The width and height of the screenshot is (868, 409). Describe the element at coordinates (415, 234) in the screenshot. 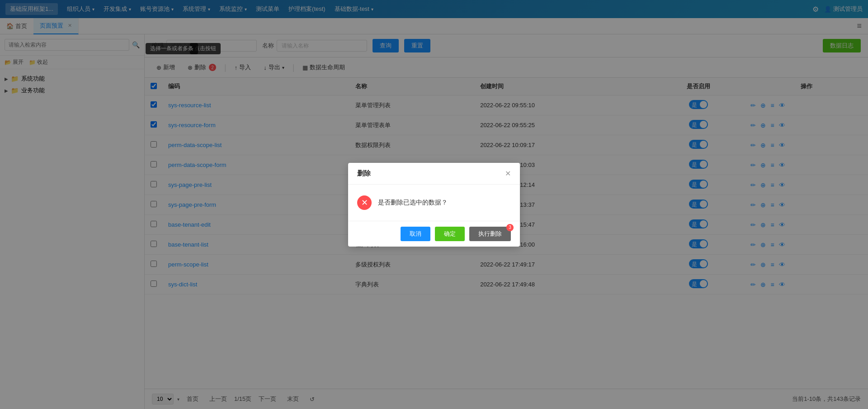

I see `cancel-button: 取消` at that location.